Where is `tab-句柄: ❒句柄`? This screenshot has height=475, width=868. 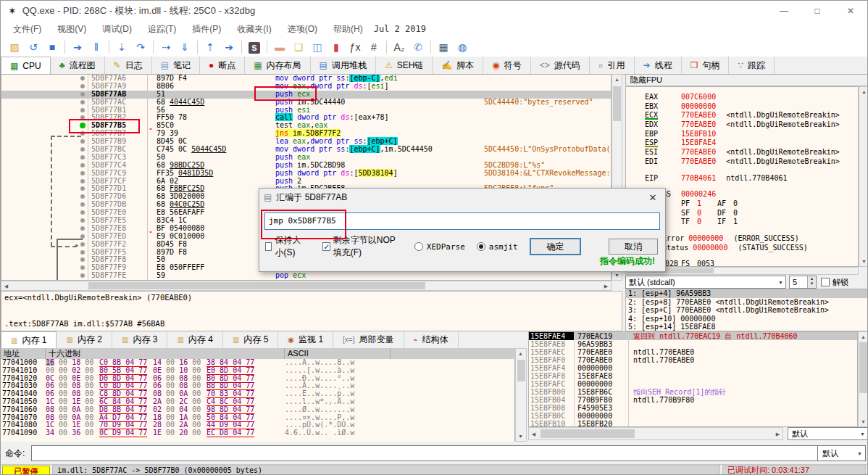 tab-句柄: ❒句柄 is located at coordinates (706, 65).